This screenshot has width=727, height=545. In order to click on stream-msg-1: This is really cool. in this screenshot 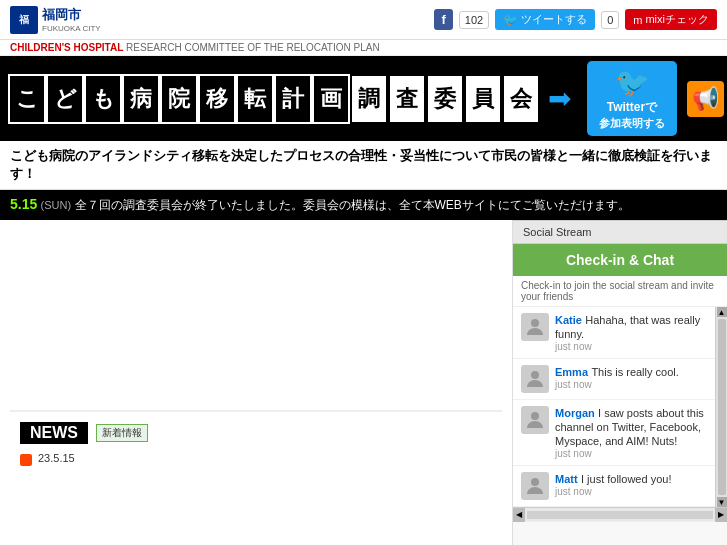, I will do `click(634, 372)`.